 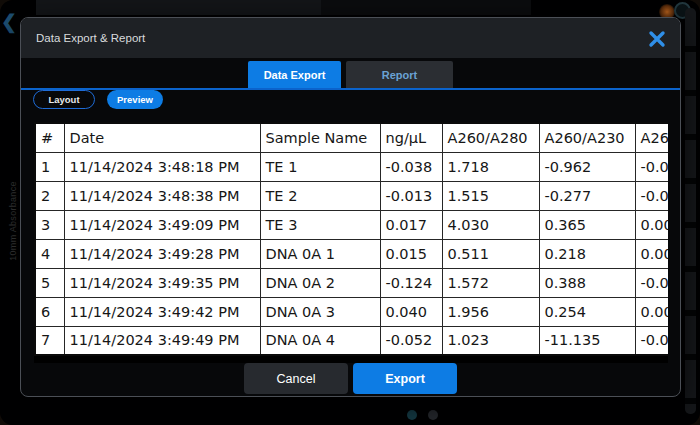 I want to click on table-cell: 1.515, so click(x=490, y=196).